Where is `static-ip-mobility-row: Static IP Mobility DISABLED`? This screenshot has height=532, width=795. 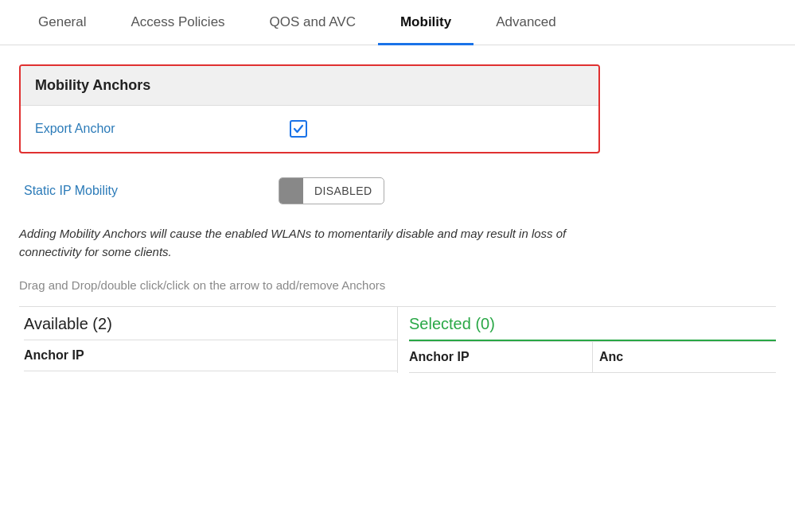 static-ip-mobility-row: Static IP Mobility DISABLED is located at coordinates (398, 191).